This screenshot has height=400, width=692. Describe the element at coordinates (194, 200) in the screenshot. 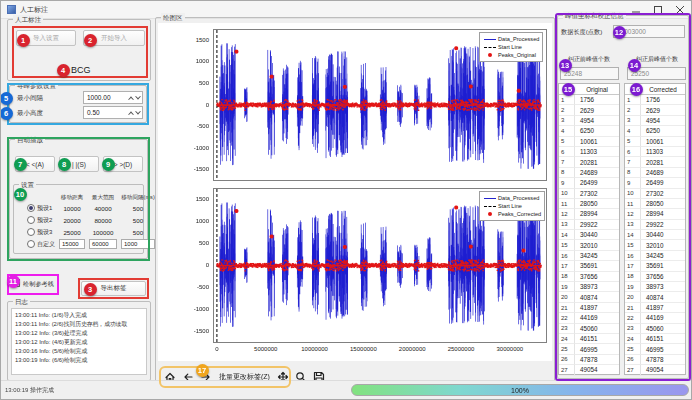

I see `y-tick-label: 1500` at that location.